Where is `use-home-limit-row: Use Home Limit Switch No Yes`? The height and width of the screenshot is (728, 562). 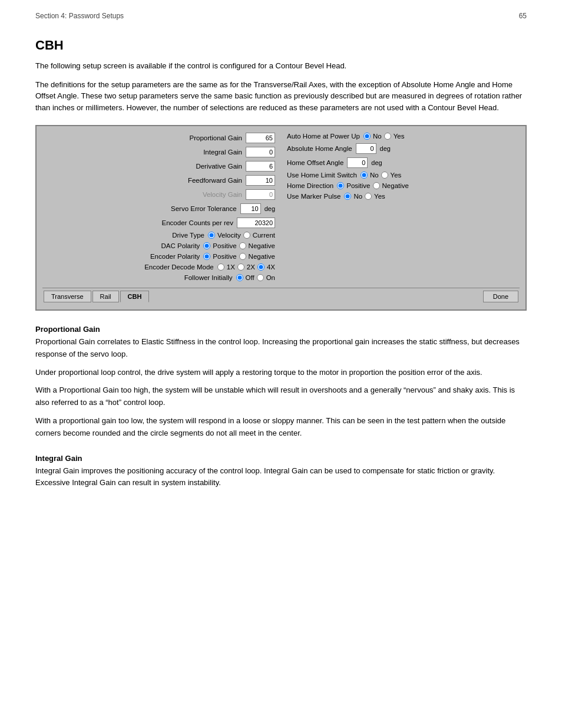 use-home-limit-row: Use Home Limit Switch No Yes is located at coordinates (403, 175).